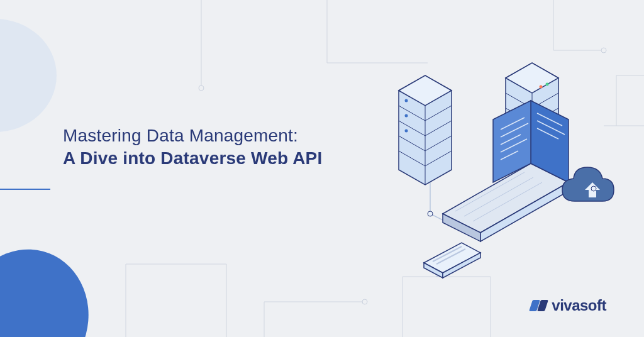 The image size is (644, 337). Describe the element at coordinates (569, 306) in the screenshot. I see `brand-logo: vivasoft` at that location.